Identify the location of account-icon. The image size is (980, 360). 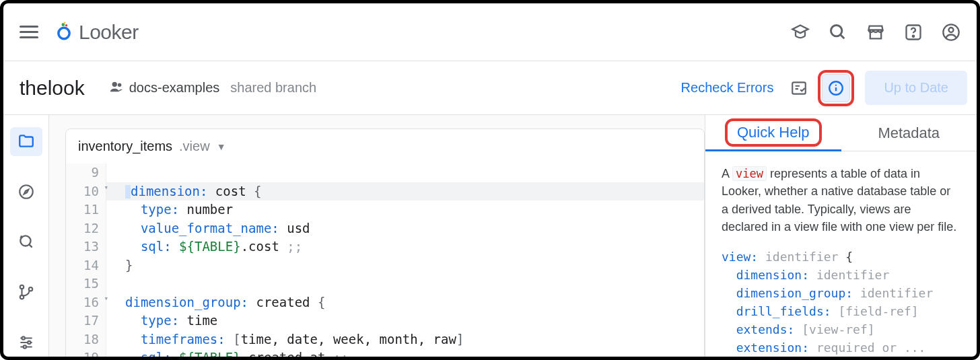
(951, 32).